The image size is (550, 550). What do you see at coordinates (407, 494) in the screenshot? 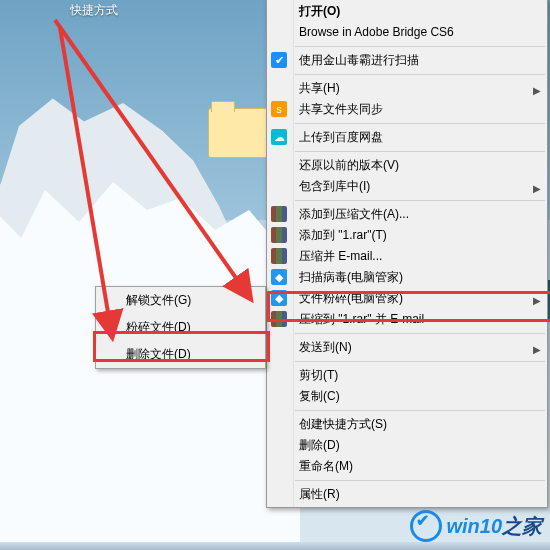
I see `menu-properties: 属性(R)` at bounding box center [407, 494].